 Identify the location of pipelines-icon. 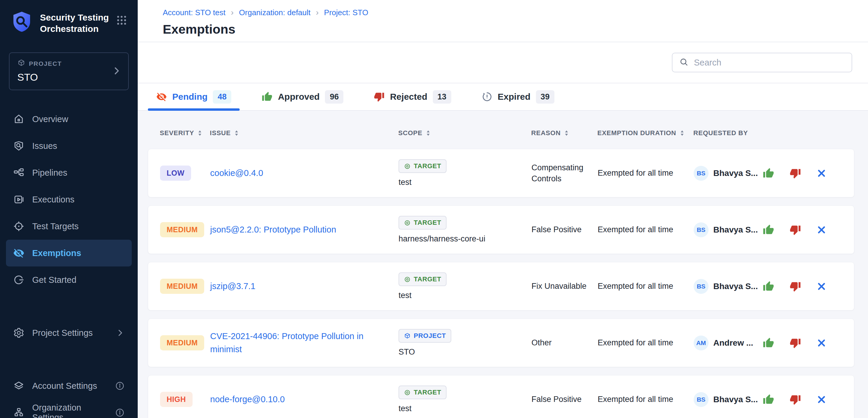
(19, 173).